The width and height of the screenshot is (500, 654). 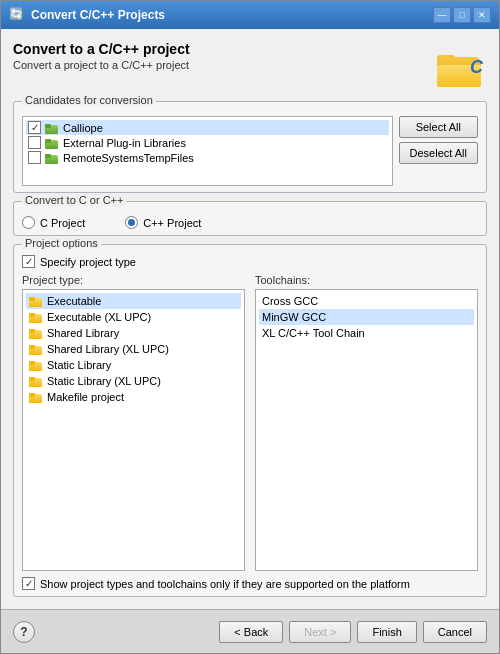 I want to click on candidate-folder-icon-external, so click(x=52, y=143).